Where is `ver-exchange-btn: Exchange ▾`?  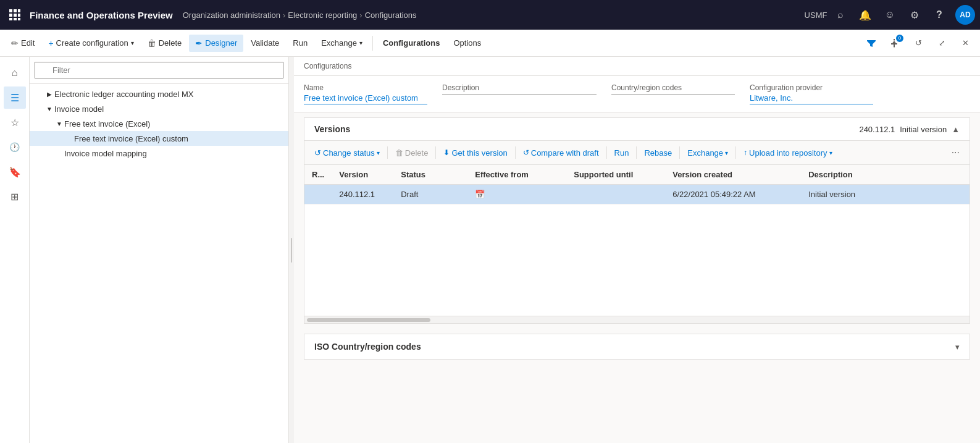
ver-exchange-btn: Exchange ▾ is located at coordinates (708, 153).